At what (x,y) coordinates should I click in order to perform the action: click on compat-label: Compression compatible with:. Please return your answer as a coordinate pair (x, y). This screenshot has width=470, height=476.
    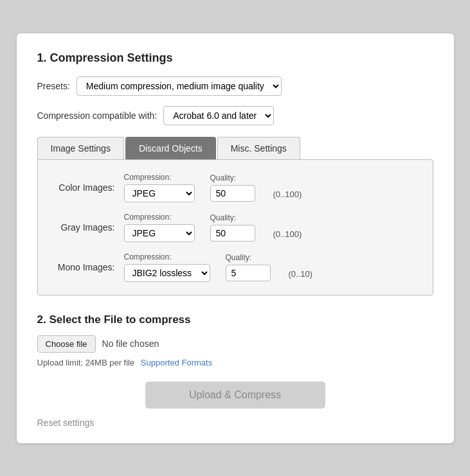
    Looking at the image, I should click on (98, 116).